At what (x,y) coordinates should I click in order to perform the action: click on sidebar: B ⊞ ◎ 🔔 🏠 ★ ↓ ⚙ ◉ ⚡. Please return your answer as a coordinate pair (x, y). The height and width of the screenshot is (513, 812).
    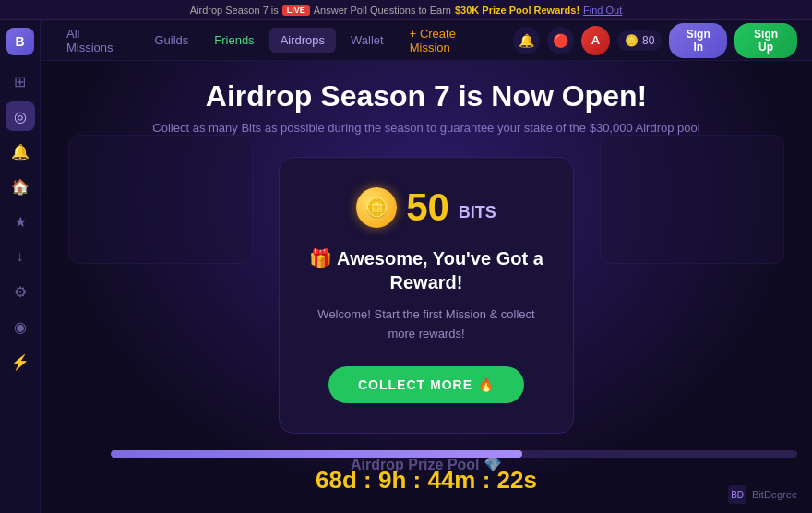
    Looking at the image, I should click on (20, 267).